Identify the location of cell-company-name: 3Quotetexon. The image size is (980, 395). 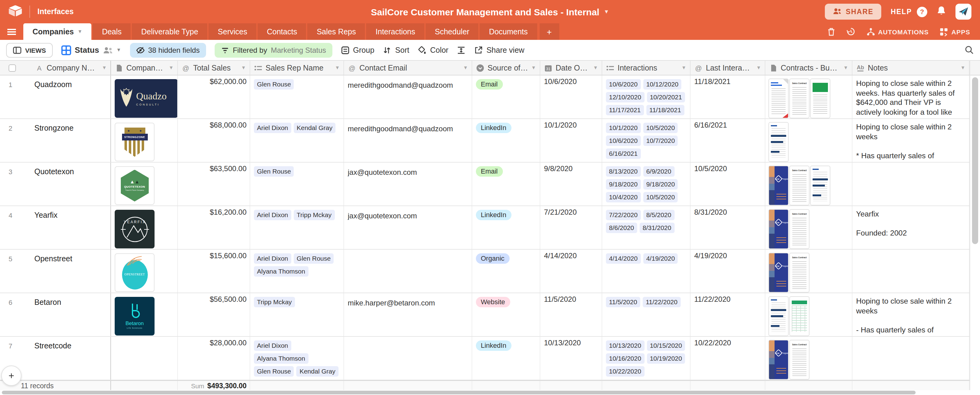
(56, 184).